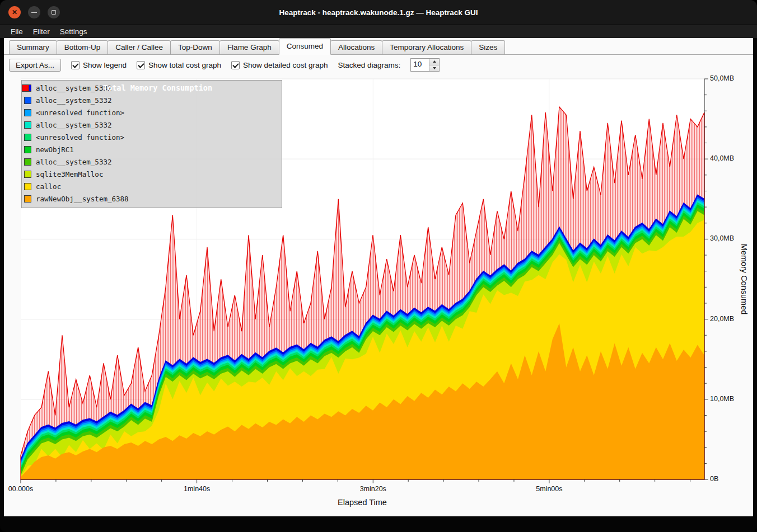 The height and width of the screenshot is (532, 757). I want to click on tab-bottom-up: Bottom-Up, so click(83, 48).